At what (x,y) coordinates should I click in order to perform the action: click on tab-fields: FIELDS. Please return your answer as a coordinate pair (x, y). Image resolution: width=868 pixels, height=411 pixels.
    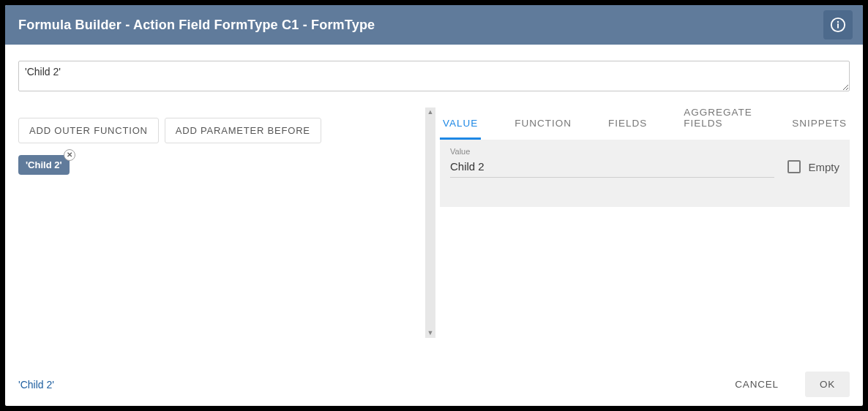
    Looking at the image, I should click on (628, 124).